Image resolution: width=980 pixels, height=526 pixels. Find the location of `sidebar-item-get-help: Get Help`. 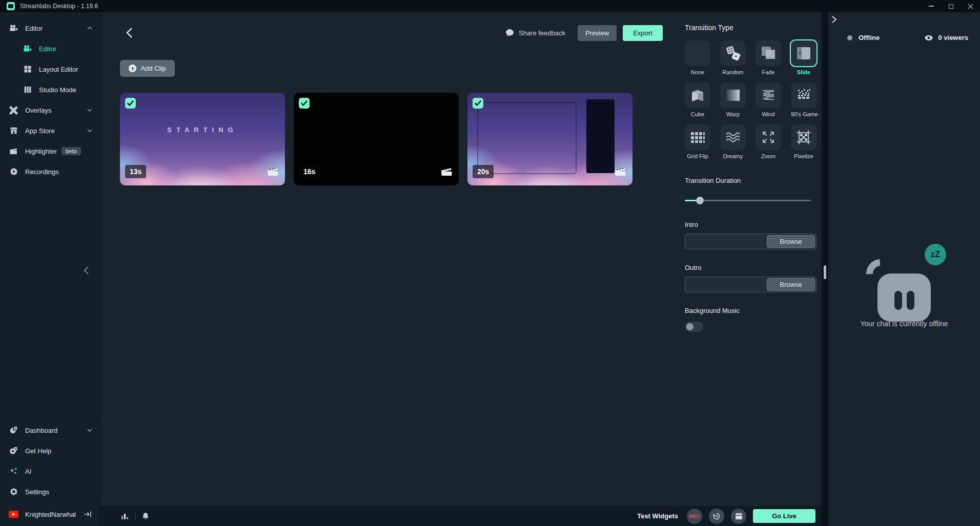

sidebar-item-get-help: Get Help is located at coordinates (50, 451).